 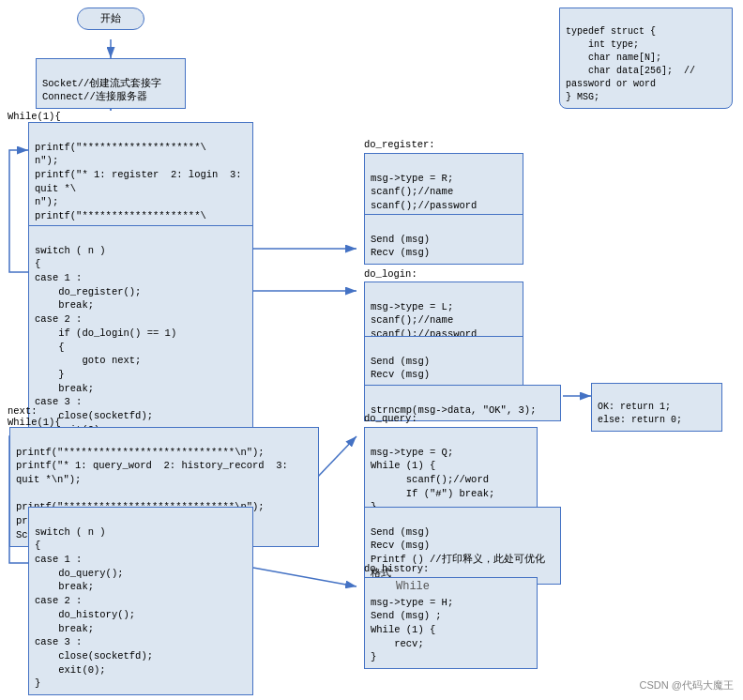 I want to click on socket-box: Socket//创建流式套接字 Connect//连接服务器, so click(x=111, y=84).